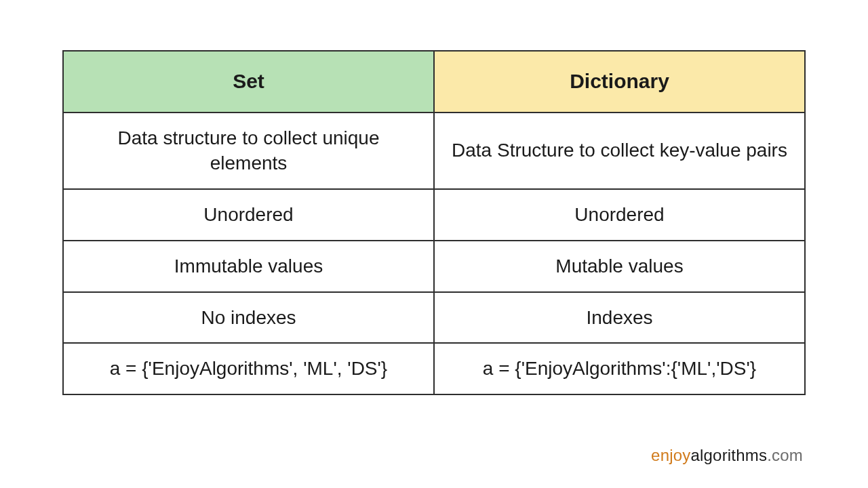 This screenshot has height=488, width=868. What do you see at coordinates (434, 215) in the screenshot?
I see `table-row: Unordered Unordered` at bounding box center [434, 215].